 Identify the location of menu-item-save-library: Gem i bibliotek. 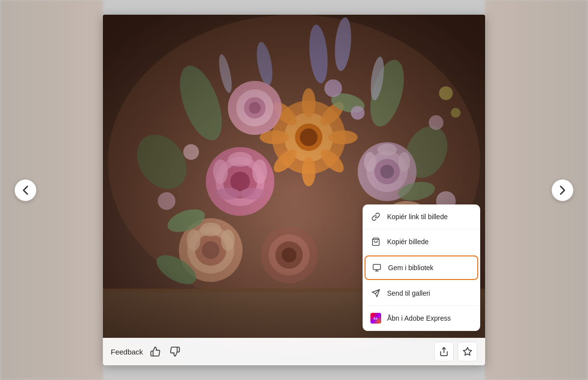
(421, 268).